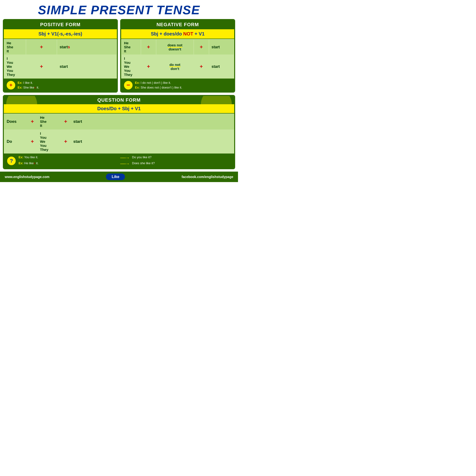  I want to click on example-text-positive: Ex: I like it. Ex: She likes it., so click(28, 85).